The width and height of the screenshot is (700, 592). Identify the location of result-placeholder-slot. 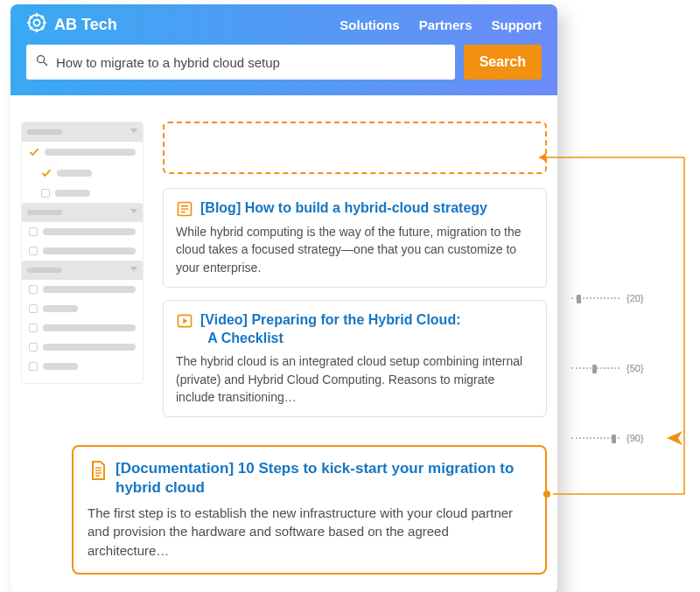
(355, 148).